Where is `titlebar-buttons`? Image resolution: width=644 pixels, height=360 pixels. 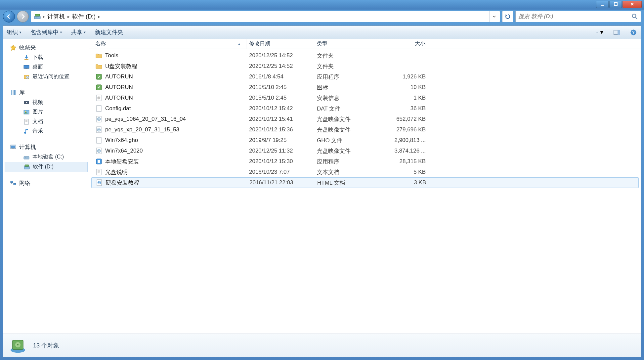
titlebar-buttons is located at coordinates (620, 4).